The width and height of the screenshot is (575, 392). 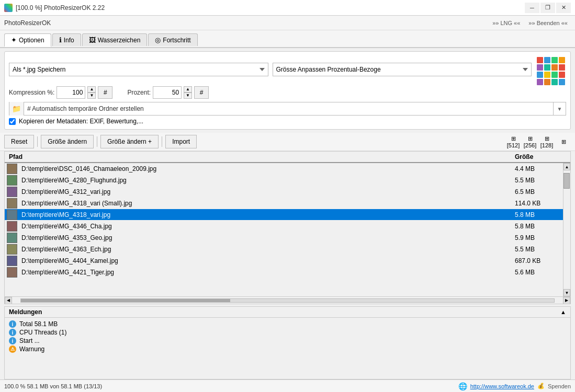 I want to click on table-row: D:\temp\tiere\MG_4346_Cha.jpg5.8 MB, so click(x=284, y=226).